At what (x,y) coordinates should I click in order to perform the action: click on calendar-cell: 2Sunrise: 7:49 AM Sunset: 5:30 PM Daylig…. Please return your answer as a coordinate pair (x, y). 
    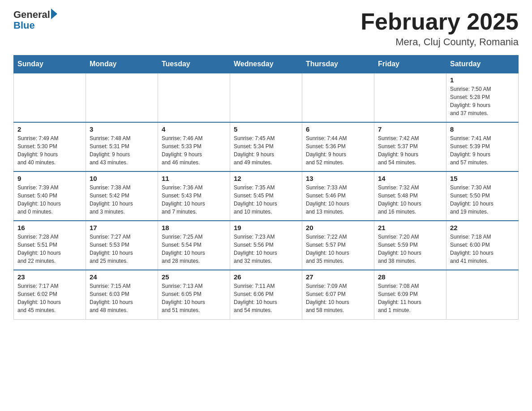
    Looking at the image, I should click on (50, 147).